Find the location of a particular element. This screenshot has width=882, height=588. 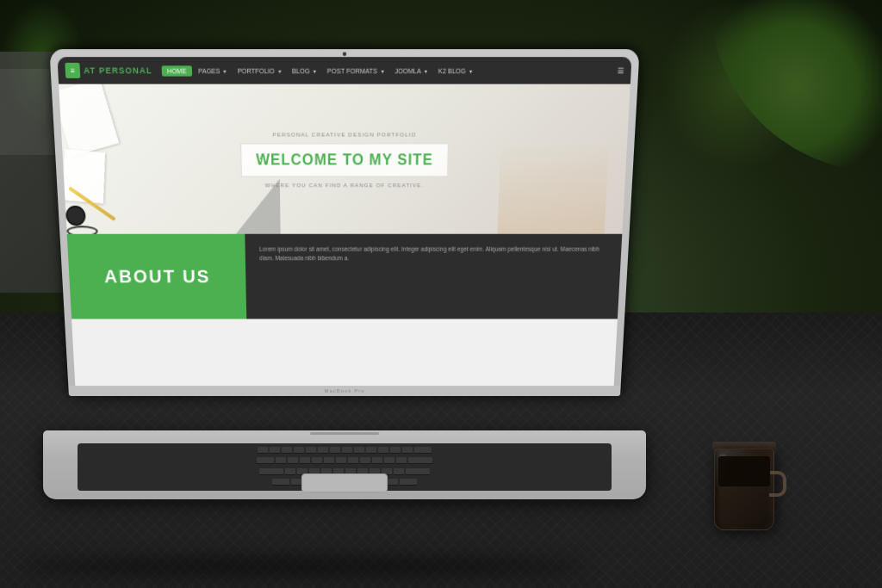

glass-body is located at coordinates (744, 489).